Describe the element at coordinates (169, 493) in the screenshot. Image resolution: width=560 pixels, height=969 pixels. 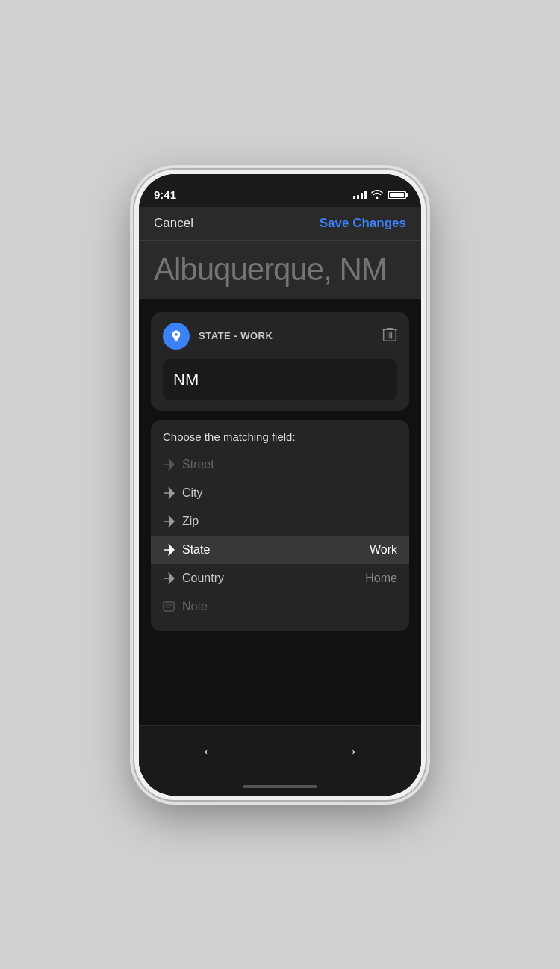
I see `arrow-icon-city` at that location.